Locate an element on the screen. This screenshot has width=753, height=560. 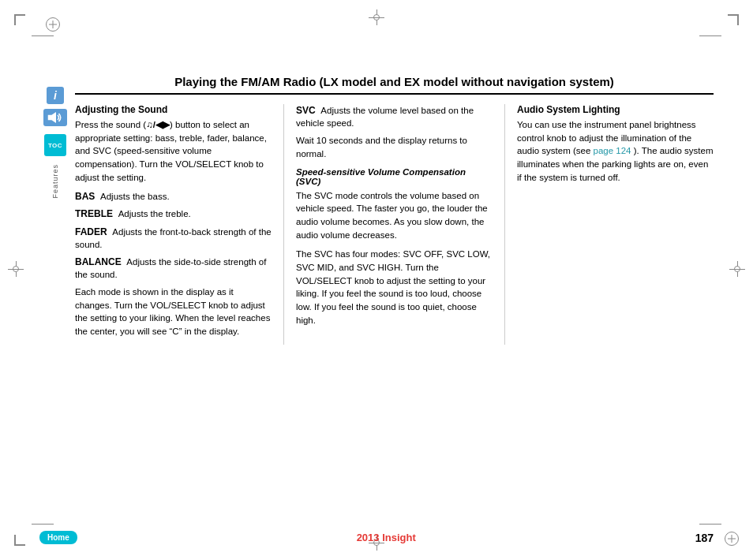
term-fader-label: FADER is located at coordinates (92, 232).